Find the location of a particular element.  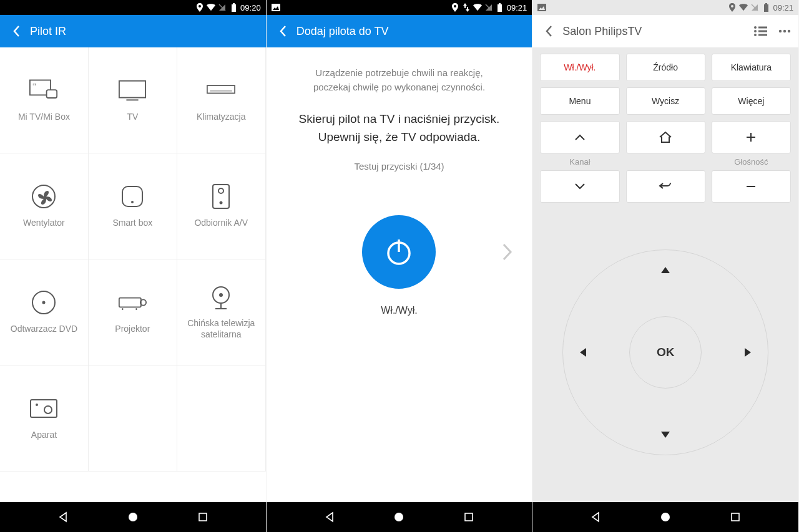

tv-icon is located at coordinates (132, 90).